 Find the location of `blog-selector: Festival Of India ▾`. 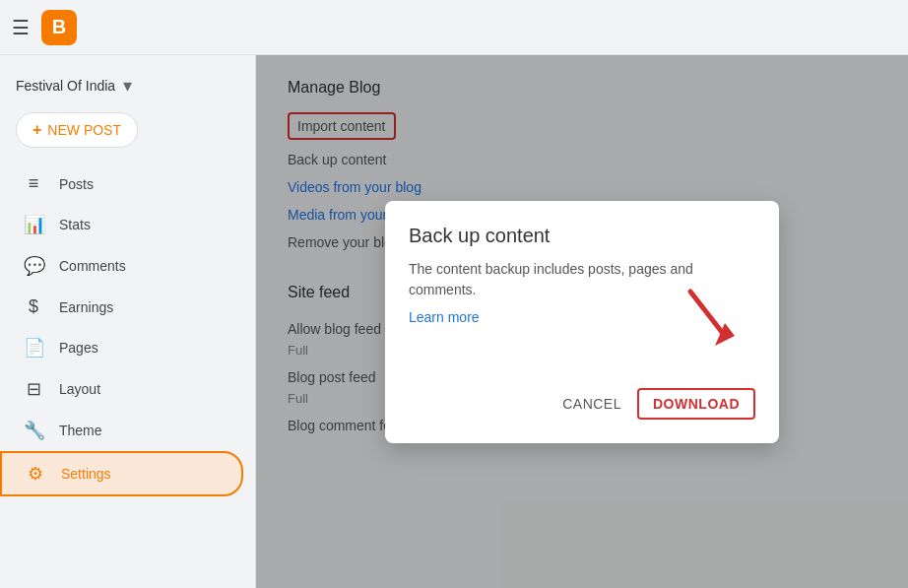

blog-selector: Festival Of India ▾ is located at coordinates (128, 86).